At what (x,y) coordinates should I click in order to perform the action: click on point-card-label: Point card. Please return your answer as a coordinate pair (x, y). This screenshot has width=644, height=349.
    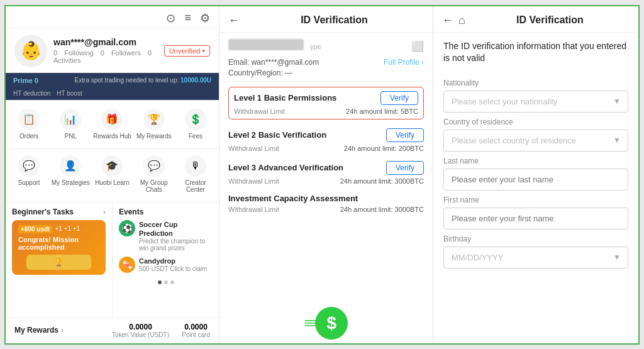
    Looking at the image, I should click on (196, 335).